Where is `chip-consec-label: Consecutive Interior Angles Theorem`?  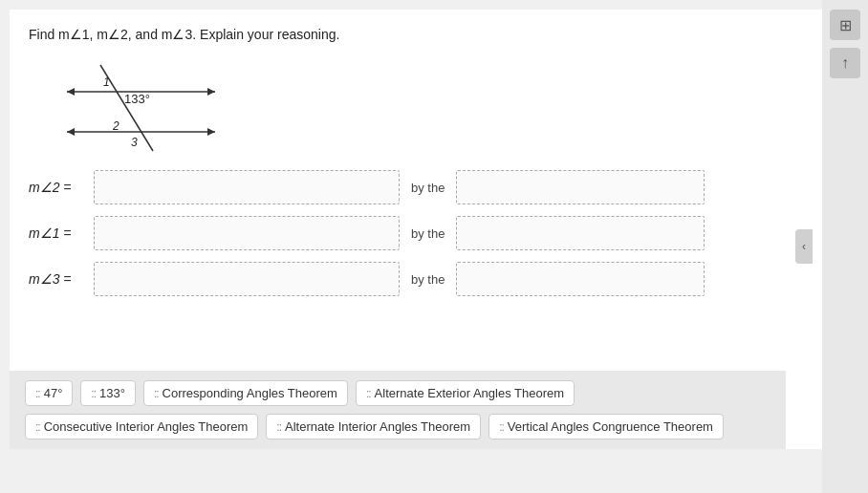 chip-consec-label: Consecutive Interior Angles Theorem is located at coordinates (146, 426).